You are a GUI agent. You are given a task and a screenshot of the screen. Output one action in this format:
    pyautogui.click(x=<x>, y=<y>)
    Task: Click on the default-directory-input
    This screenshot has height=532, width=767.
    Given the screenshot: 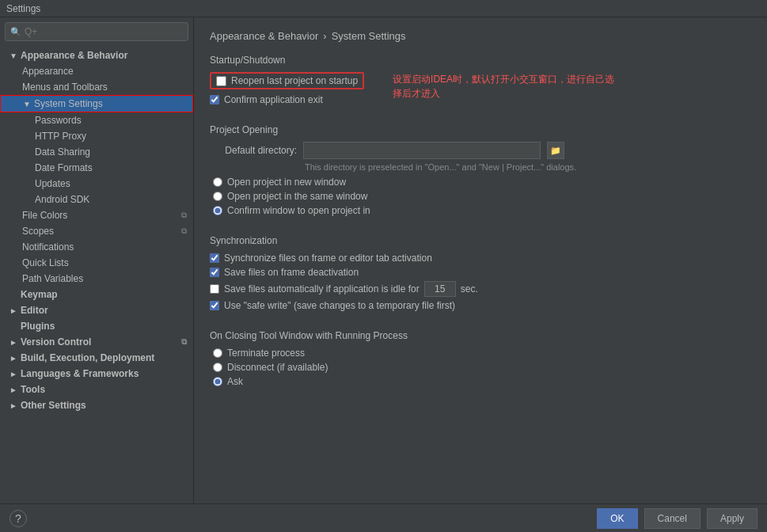 What is the action you would take?
    pyautogui.click(x=422, y=150)
    